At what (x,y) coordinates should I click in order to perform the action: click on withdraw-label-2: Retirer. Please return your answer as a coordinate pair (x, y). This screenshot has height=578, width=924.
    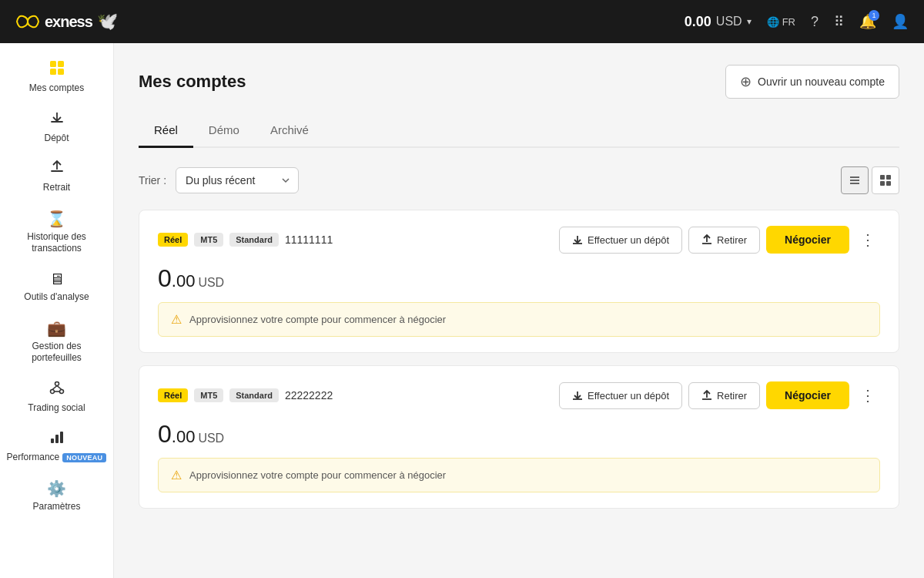
    Looking at the image, I should click on (732, 396).